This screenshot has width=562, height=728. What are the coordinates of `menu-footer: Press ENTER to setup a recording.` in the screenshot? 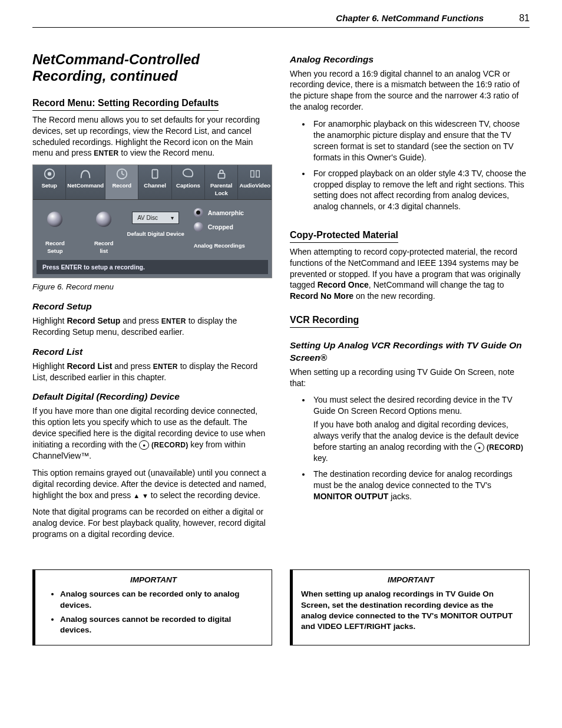 It's located at (152, 267).